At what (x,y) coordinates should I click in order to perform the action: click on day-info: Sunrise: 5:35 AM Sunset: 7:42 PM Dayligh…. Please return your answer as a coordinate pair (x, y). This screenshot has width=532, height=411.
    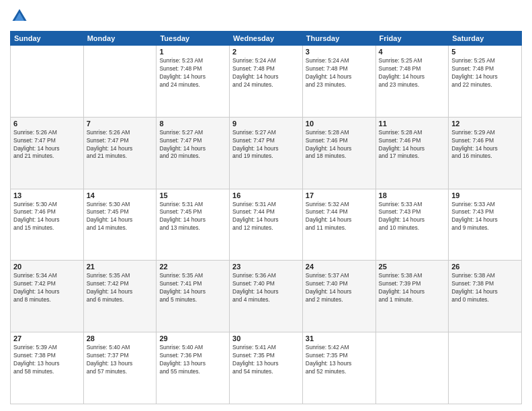
    Looking at the image, I should click on (120, 288).